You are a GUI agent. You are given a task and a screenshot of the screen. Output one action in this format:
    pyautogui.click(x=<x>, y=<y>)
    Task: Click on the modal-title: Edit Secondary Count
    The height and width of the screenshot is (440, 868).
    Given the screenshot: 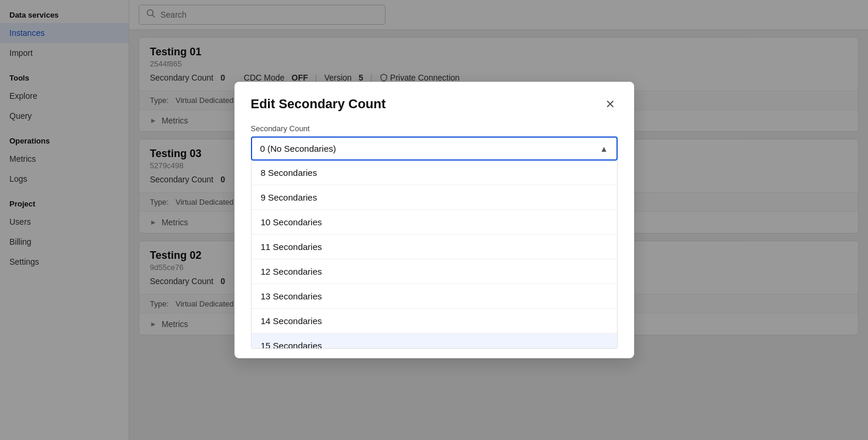 What is the action you would take?
    pyautogui.click(x=319, y=104)
    